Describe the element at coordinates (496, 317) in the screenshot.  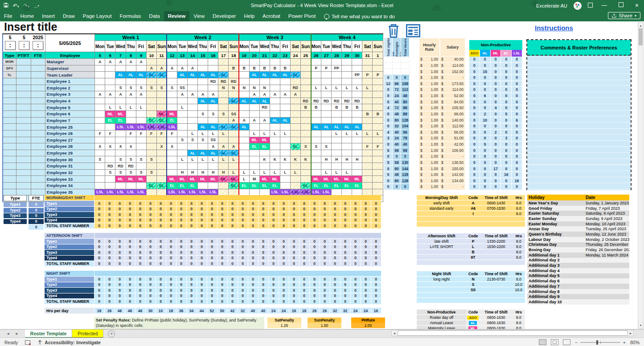
I see `shift-time-cell: 0800-1630` at that location.